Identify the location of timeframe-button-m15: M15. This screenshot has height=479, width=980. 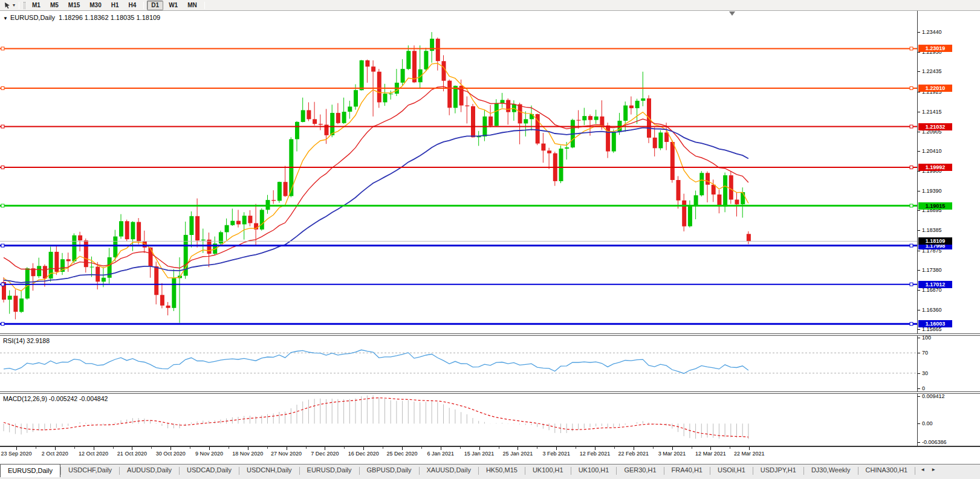
(74, 5).